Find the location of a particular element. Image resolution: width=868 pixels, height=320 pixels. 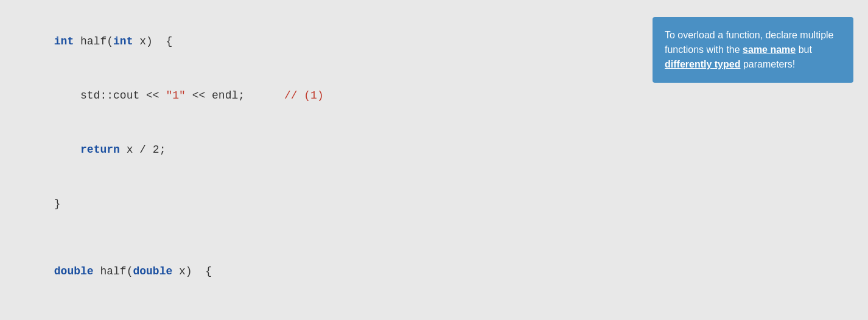

tooltip-text-3: parameters! is located at coordinates (768, 64).